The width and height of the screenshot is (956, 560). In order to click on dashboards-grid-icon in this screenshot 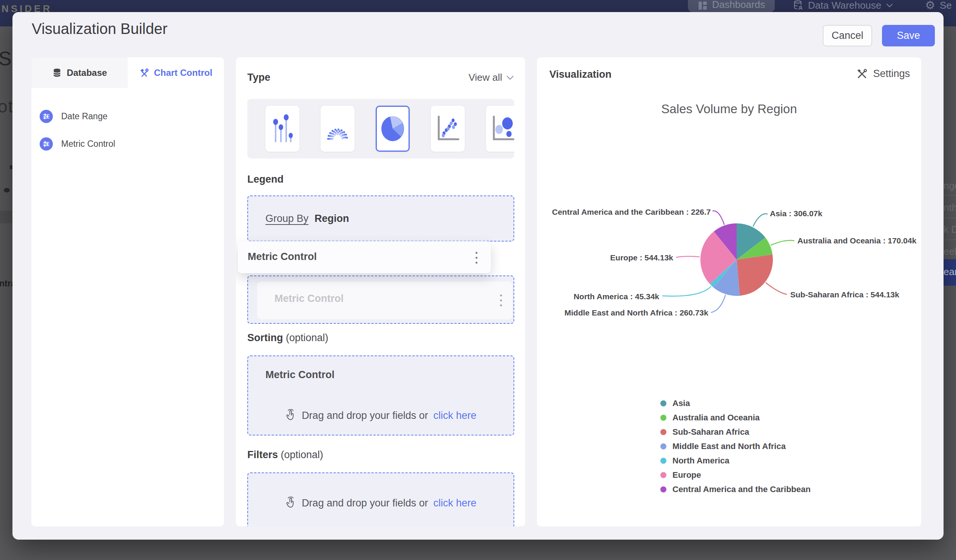, I will do `click(703, 6)`.